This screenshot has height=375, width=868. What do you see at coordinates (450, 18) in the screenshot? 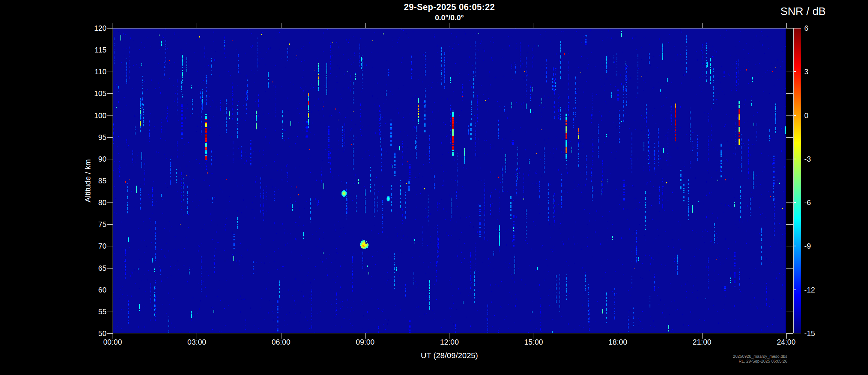
I see `plot-title-beam-angles: 0.0°/0.0°` at bounding box center [450, 18].